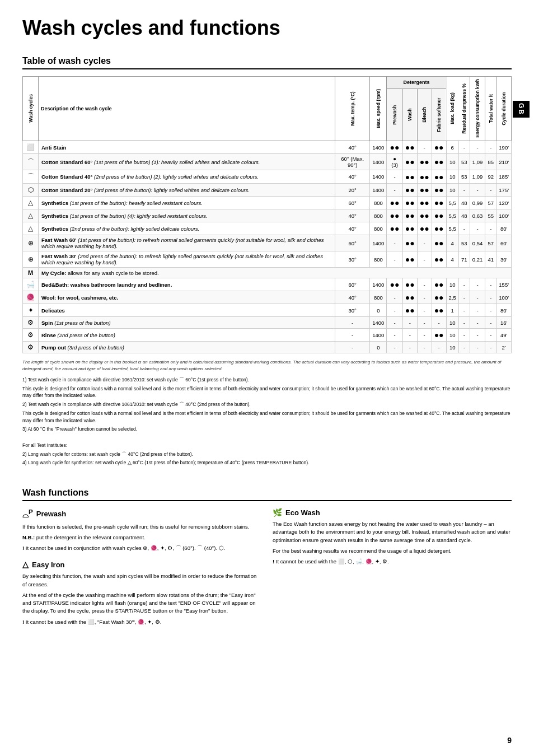  What do you see at coordinates (187, 216) in the screenshot?
I see `row-description: Synthetics (1st press of the button) (4)…` at bounding box center [187, 216].